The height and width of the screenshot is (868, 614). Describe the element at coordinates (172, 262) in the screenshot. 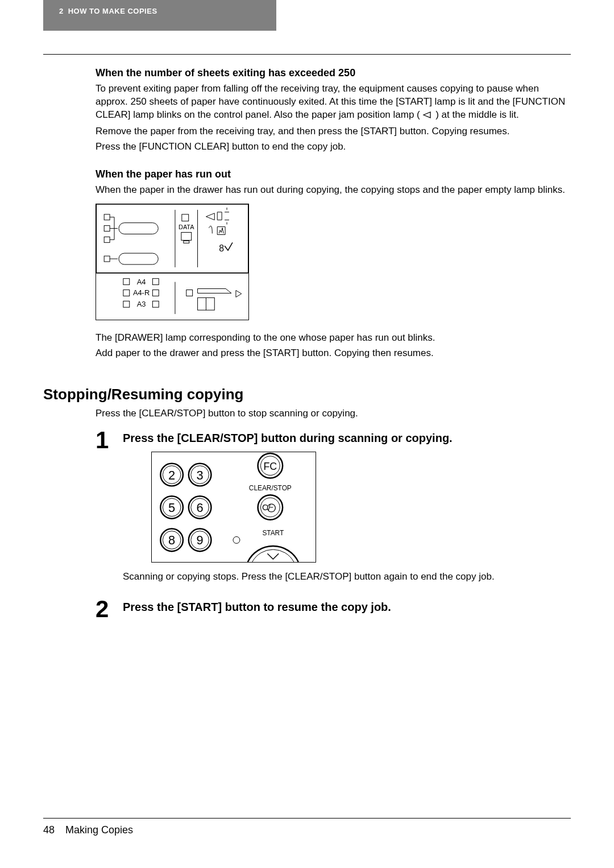

I see `indicator-panel-diagram: DATA 8 A4 A4-R A3` at that location.